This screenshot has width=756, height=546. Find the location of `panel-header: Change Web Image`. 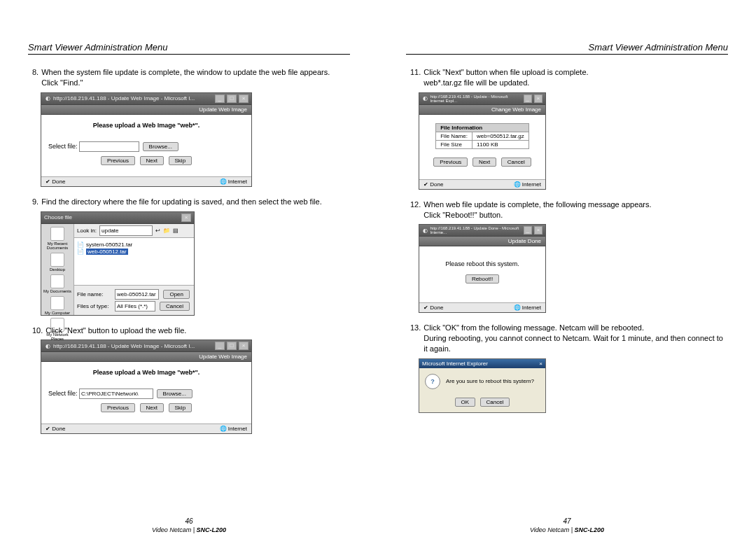

panel-header: Change Web Image is located at coordinates (482, 110).